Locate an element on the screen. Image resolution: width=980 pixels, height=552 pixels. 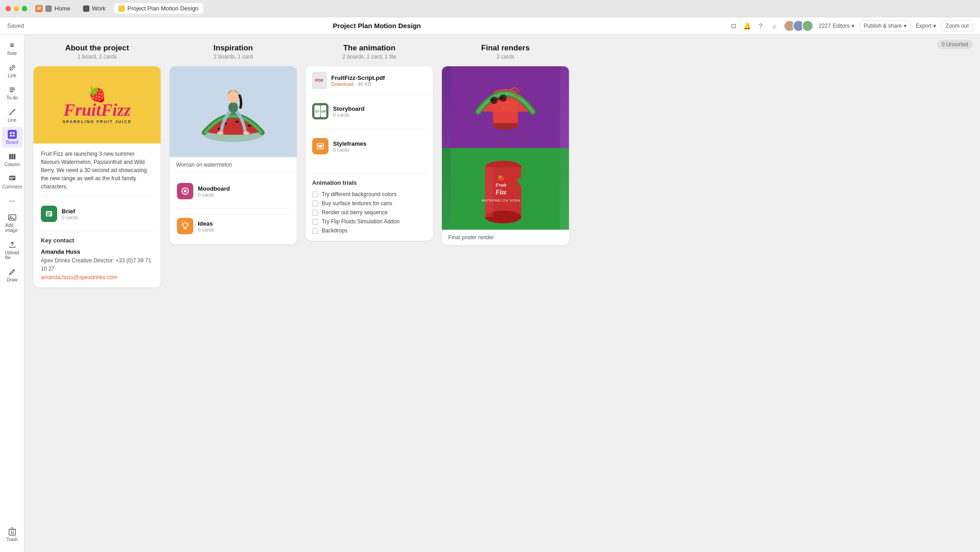
export-button: Export ▾ is located at coordinates (926, 26).